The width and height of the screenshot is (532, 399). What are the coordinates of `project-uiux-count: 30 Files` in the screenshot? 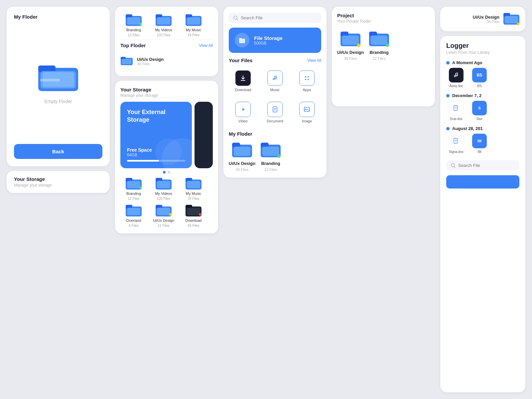 It's located at (350, 59).